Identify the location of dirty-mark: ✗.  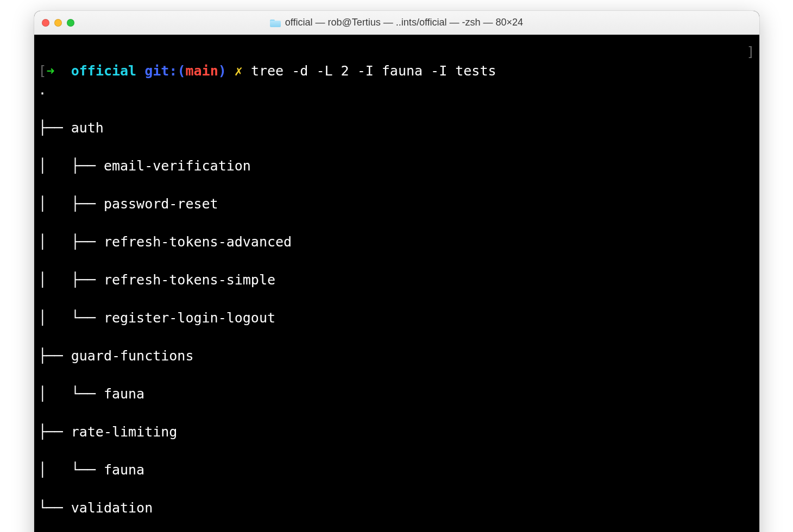
(239, 71).